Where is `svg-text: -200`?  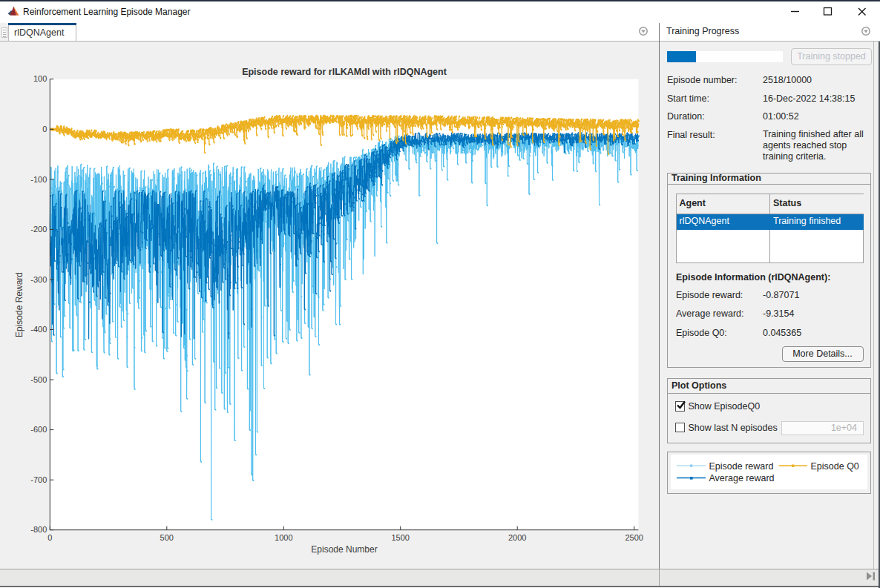 svg-text: -200 is located at coordinates (39, 229).